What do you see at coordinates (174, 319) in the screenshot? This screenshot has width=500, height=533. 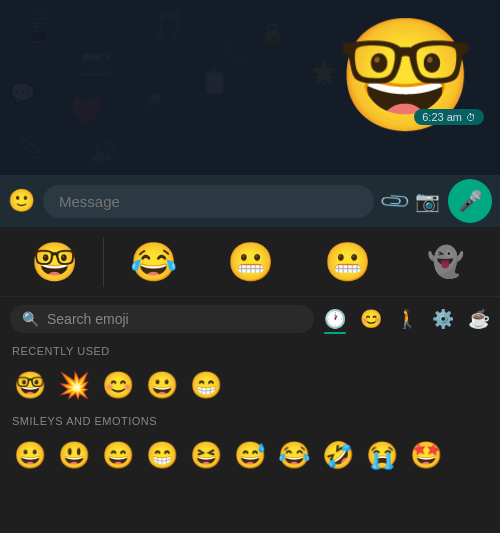 I see `search-input` at bounding box center [174, 319].